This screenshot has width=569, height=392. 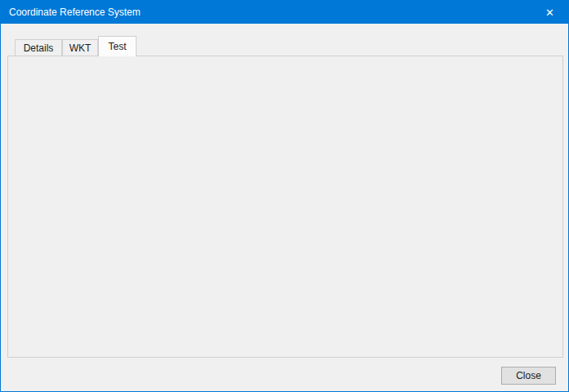 What do you see at coordinates (75, 12) in the screenshot?
I see `window-title: Coordinate Reference System` at bounding box center [75, 12].